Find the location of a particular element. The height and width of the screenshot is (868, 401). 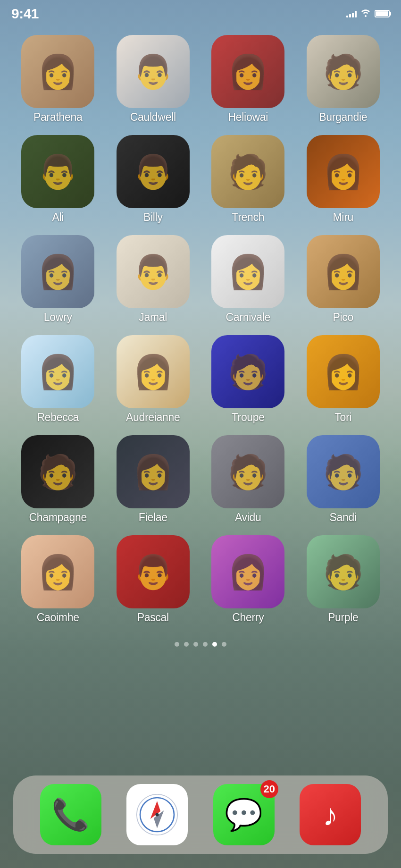

avatar-fielae: 👩 is located at coordinates (153, 472).